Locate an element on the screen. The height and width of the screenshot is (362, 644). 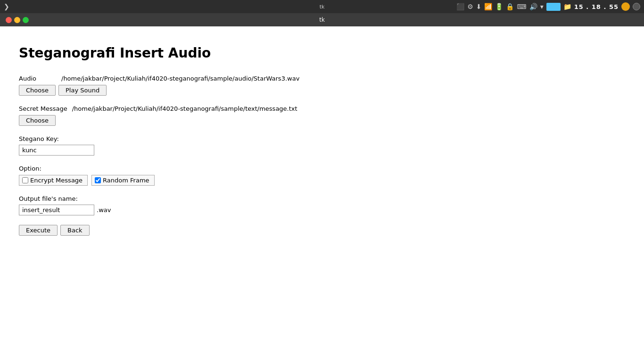
back-button: Back is located at coordinates (75, 230).